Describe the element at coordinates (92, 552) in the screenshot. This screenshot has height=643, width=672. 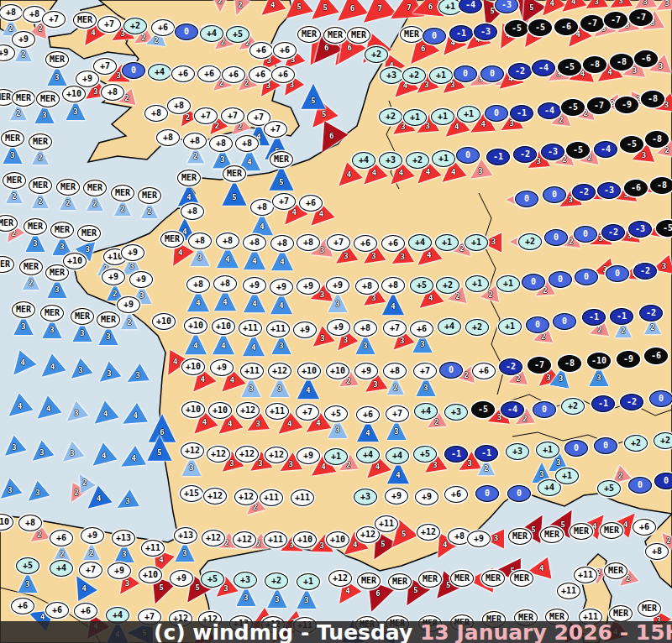
I see `wind-triangle: 2` at that location.